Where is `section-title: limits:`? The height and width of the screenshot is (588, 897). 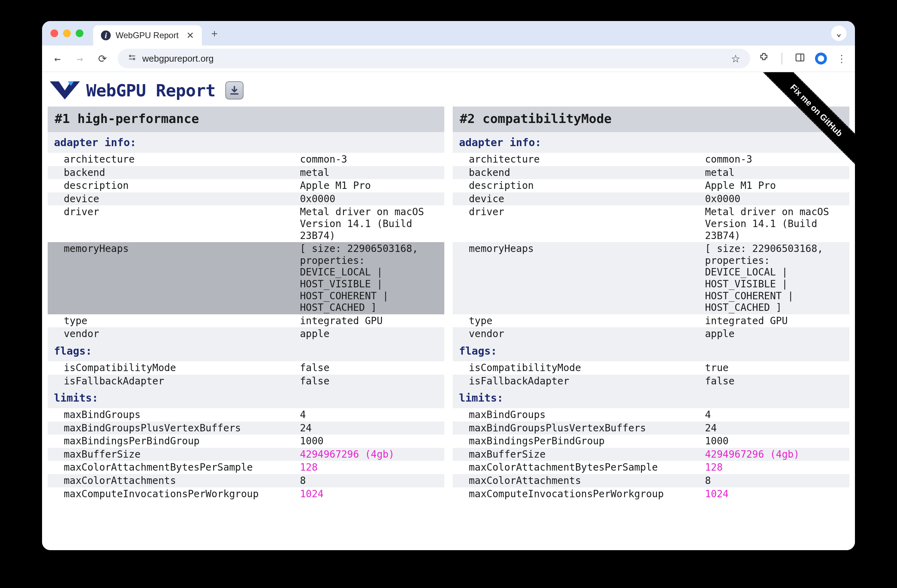
section-title: limits: is located at coordinates (651, 398).